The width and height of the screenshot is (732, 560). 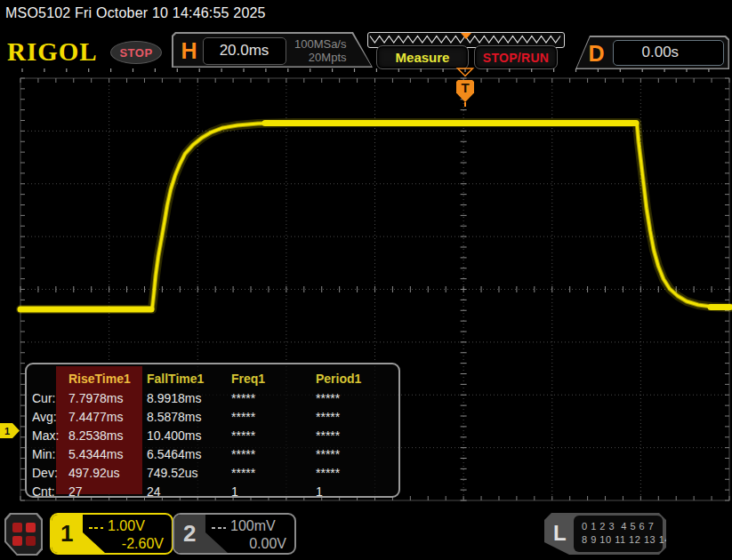 What do you see at coordinates (50, 398) in the screenshot?
I see `measurement-row-label: Cur:` at bounding box center [50, 398].